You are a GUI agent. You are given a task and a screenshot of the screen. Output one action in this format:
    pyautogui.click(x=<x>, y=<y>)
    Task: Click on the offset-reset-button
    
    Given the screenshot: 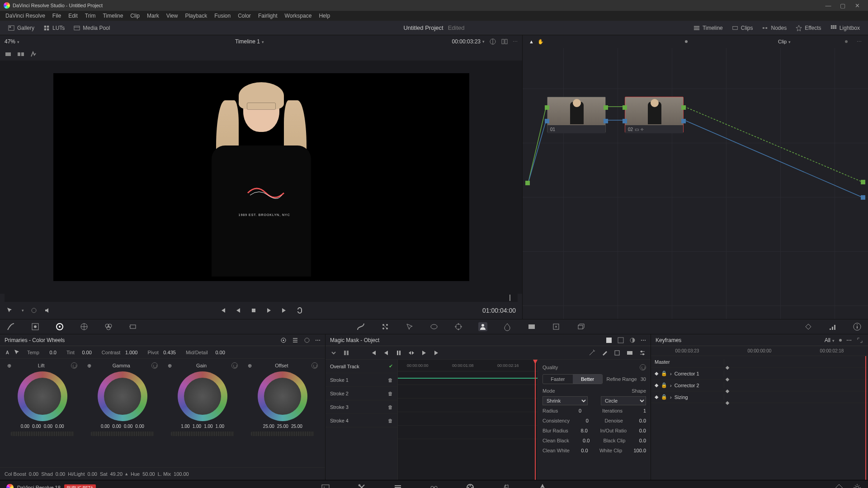 What is the action you would take?
    pyautogui.click(x=315, y=366)
    